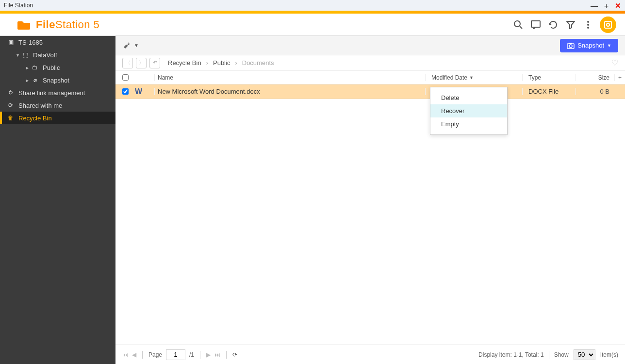 This screenshot has height=364, width=625. What do you see at coordinates (221, 63) in the screenshot?
I see `breadcrumb: Recycle Bin › Public › Documents` at bounding box center [221, 63].